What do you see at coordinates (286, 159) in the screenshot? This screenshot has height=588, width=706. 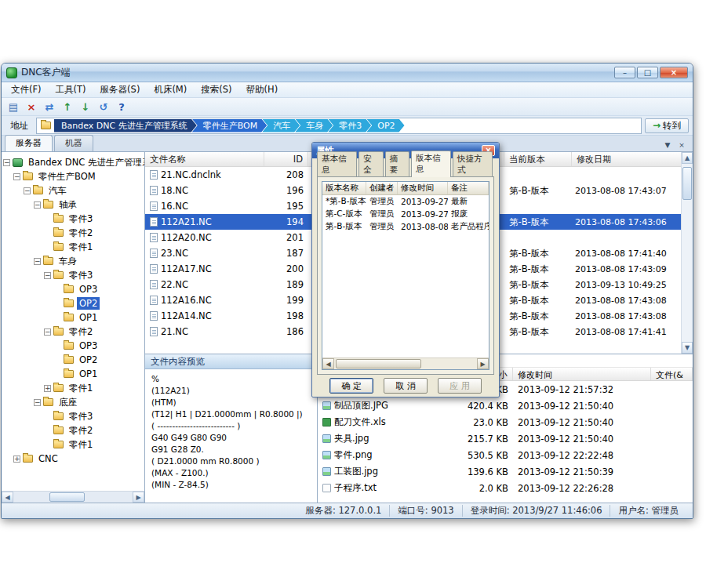 I see `column-header: ID` at bounding box center [286, 159].